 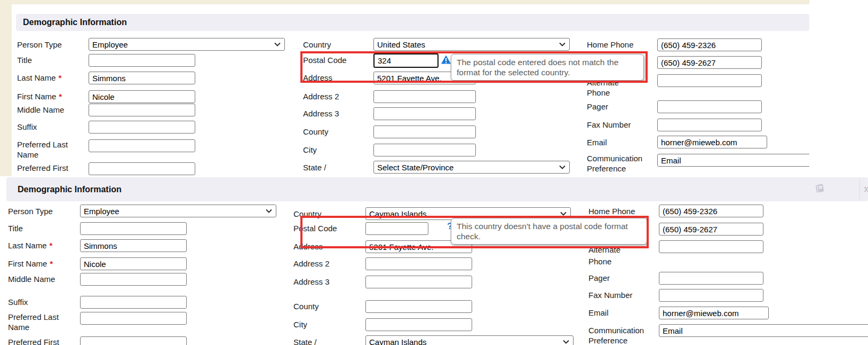 What do you see at coordinates (866, 189) in the screenshot?
I see `chevron-double-right-icon: »` at bounding box center [866, 189].